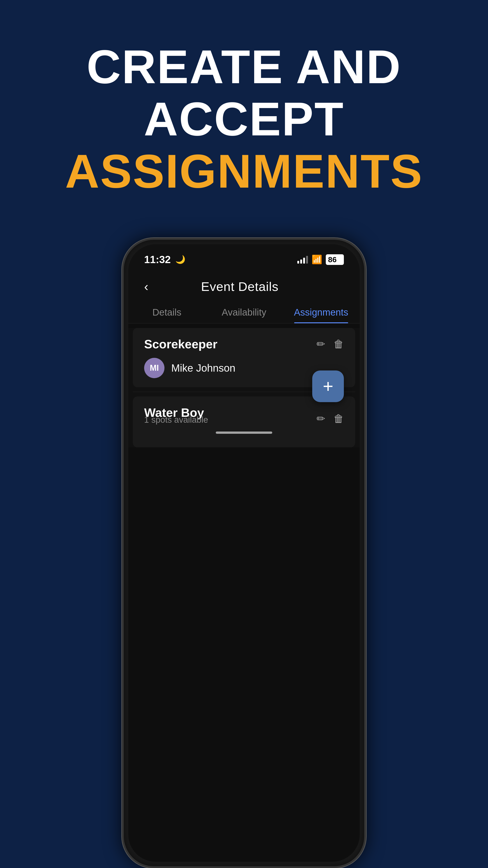 This screenshot has height=868, width=488. Describe the element at coordinates (339, 418) in the screenshot. I see `delete-waterboy-button: 🗑` at that location.